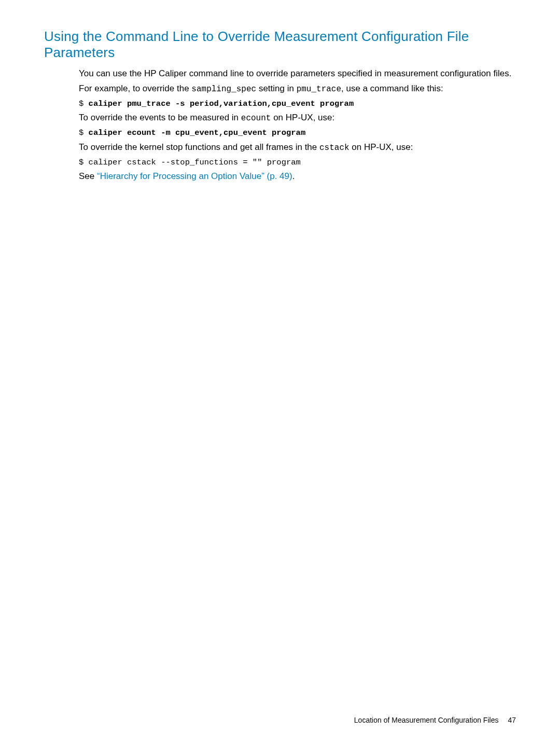 This screenshot has height=746, width=560. Describe the element at coordinates (334, 148) in the screenshot. I see `code-cstack: cstack` at that location.